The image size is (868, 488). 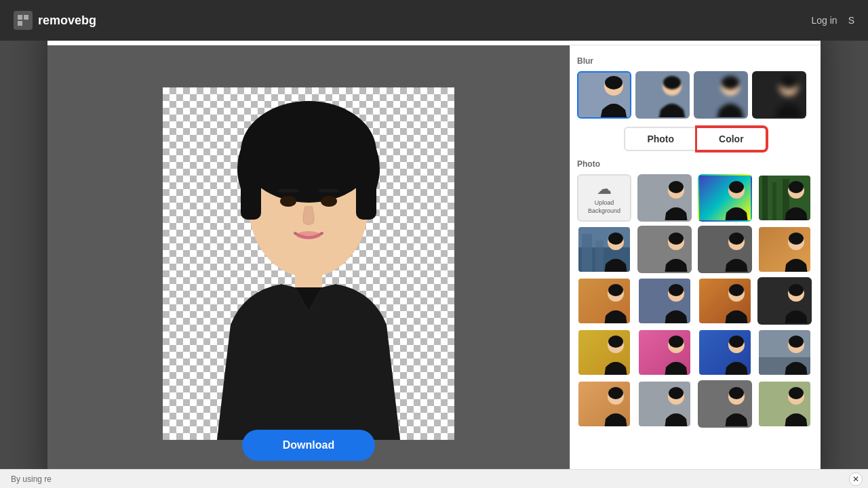 I want to click on photo-section-label: Photo, so click(x=696, y=164).